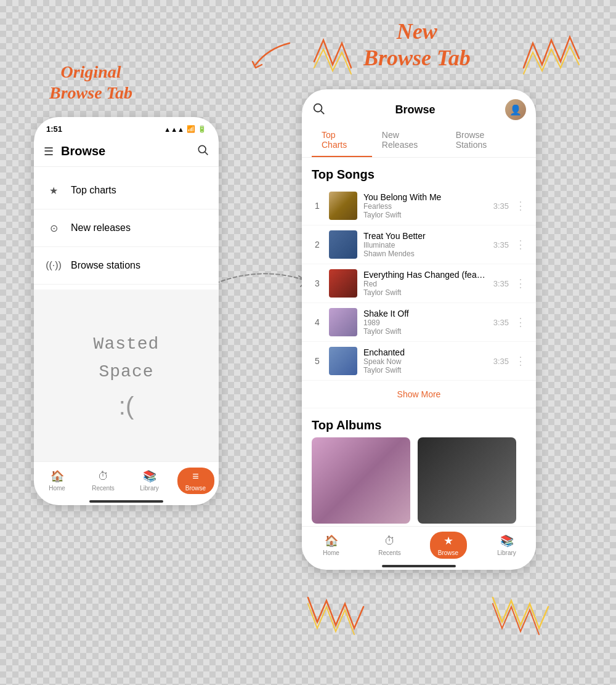 The height and width of the screenshot is (685, 616). I want to click on nav-recents-label-right: Recents, so click(389, 553).